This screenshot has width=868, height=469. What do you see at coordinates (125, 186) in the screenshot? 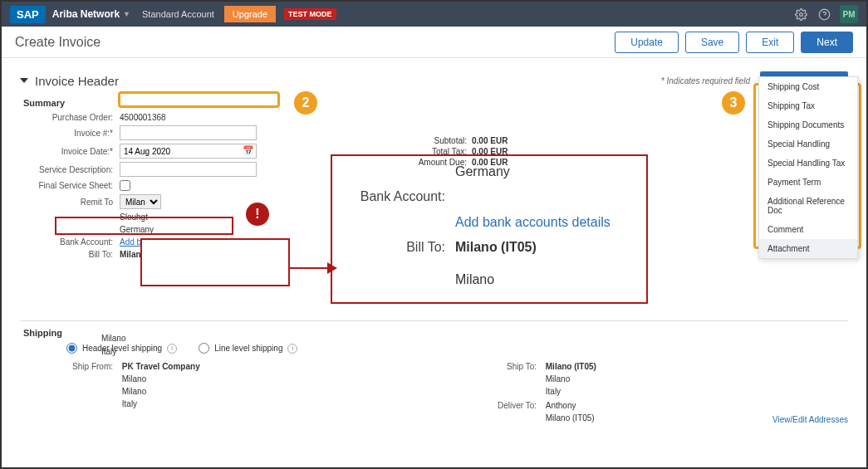
I see `final-service-sheet-checkbox` at bounding box center [125, 186].